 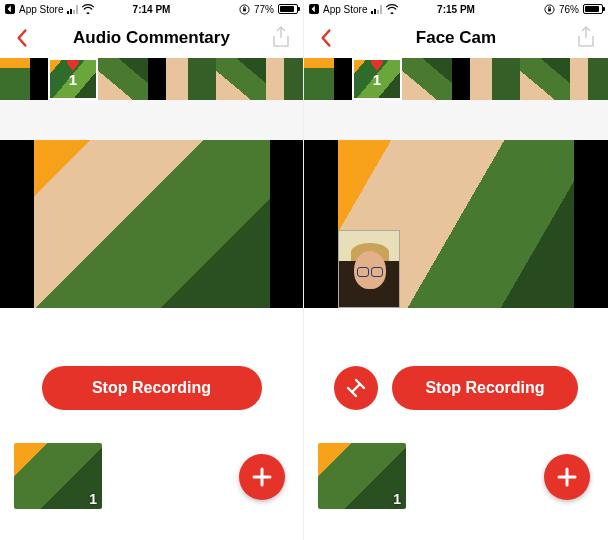 I want to click on status-time: 7:14 PM, so click(x=152, y=10).